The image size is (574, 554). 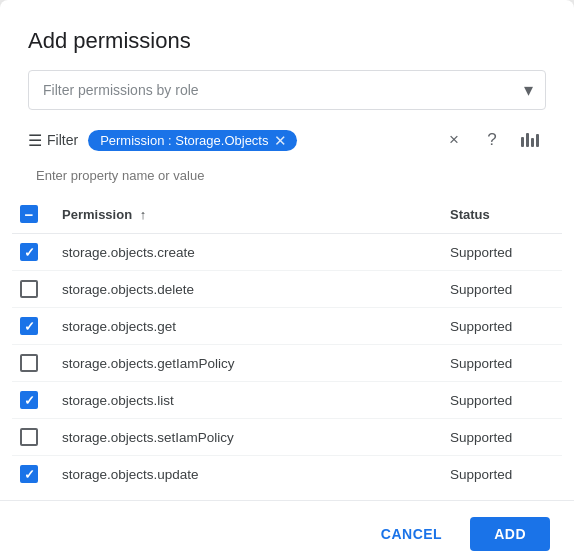 What do you see at coordinates (184, 140) in the screenshot?
I see `chip-text: Permission : Storage.Objects` at bounding box center [184, 140].